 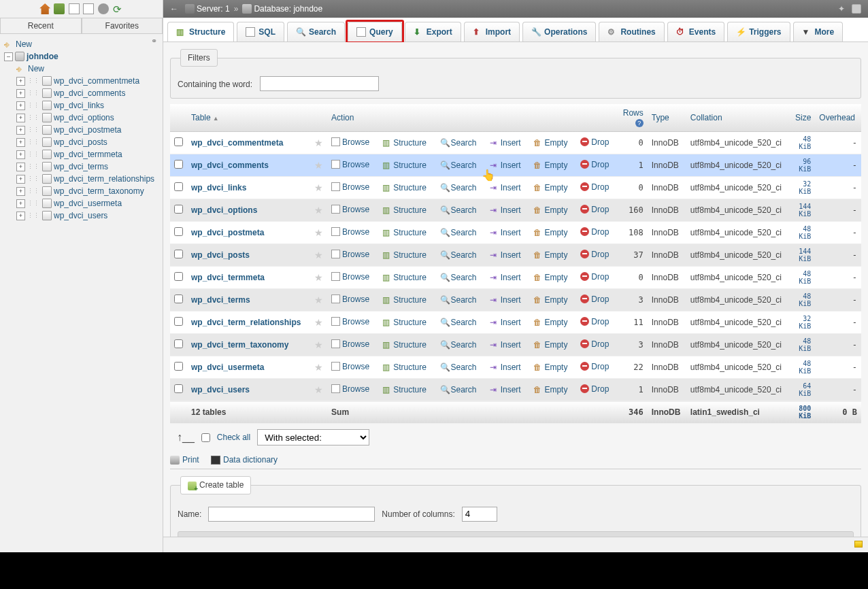 What do you see at coordinates (856, 9) in the screenshot?
I see `pageinfo-icon` at bounding box center [856, 9].